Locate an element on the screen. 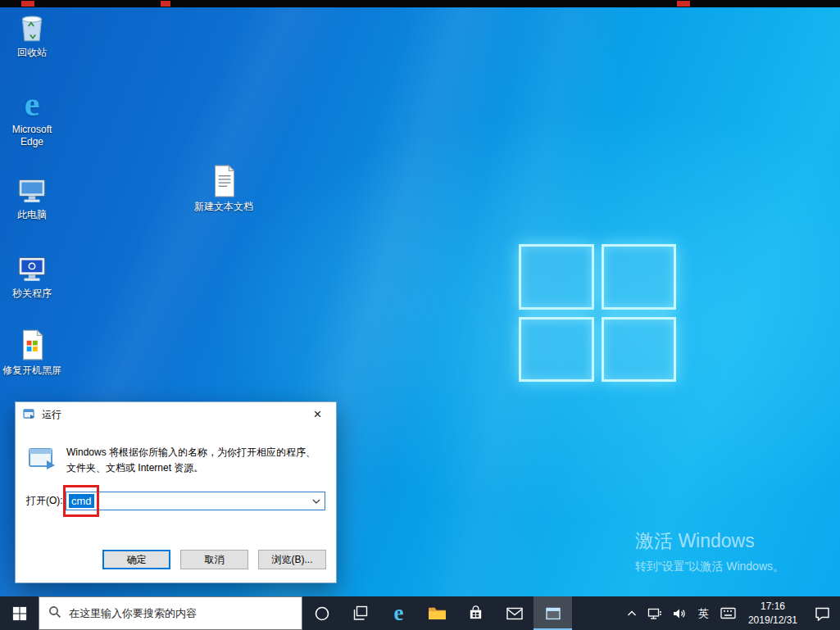 The height and width of the screenshot is (630, 840). run-dialog-icon is located at coordinates (30, 415).